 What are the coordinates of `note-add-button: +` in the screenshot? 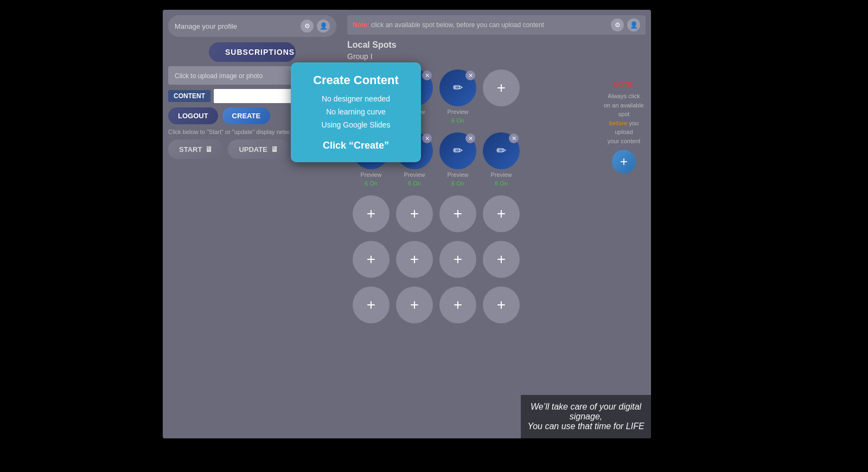 It's located at (624, 162).